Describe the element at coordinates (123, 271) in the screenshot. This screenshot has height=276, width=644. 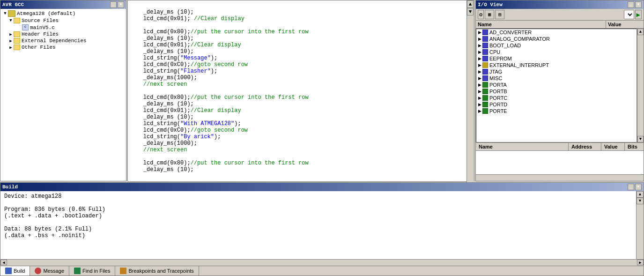
I see `break-tab-icon` at that location.